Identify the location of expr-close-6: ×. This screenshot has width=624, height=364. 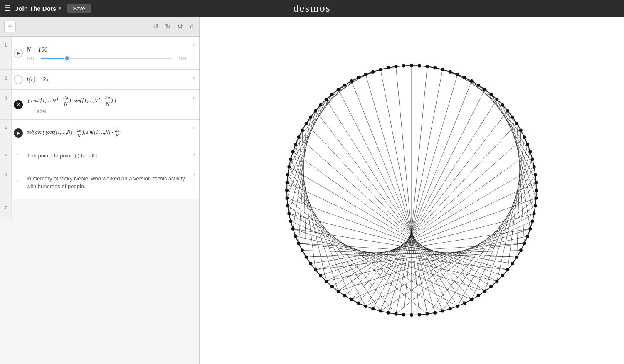
(194, 183).